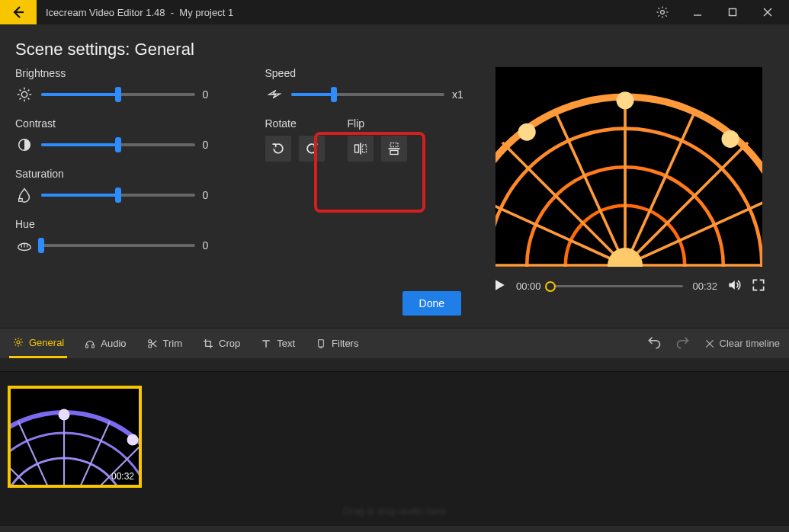 Image resolution: width=789 pixels, height=532 pixels. What do you see at coordinates (742, 343) in the screenshot?
I see `clear-timeline-button: Clear timeline` at bounding box center [742, 343].